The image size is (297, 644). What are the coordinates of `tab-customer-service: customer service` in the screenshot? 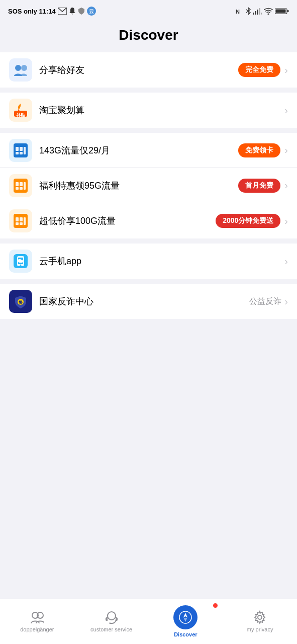 It's located at (112, 622).